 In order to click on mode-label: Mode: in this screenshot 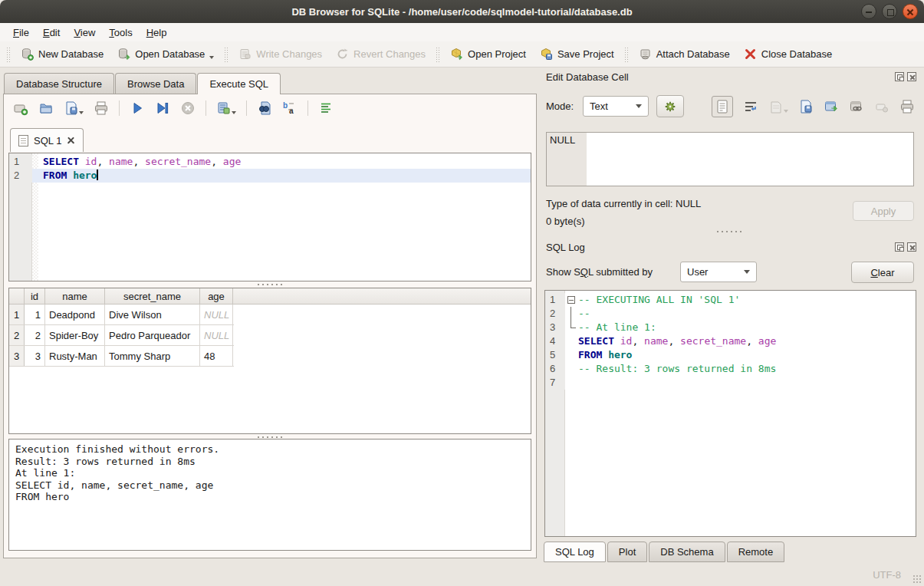, I will do `click(560, 106)`.